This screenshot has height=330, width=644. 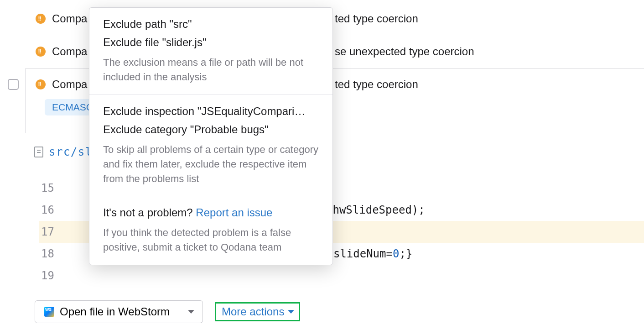 What do you see at coordinates (211, 70) in the screenshot?
I see `popup-item-desc: The exclusion means a file or path will …` at bounding box center [211, 70].